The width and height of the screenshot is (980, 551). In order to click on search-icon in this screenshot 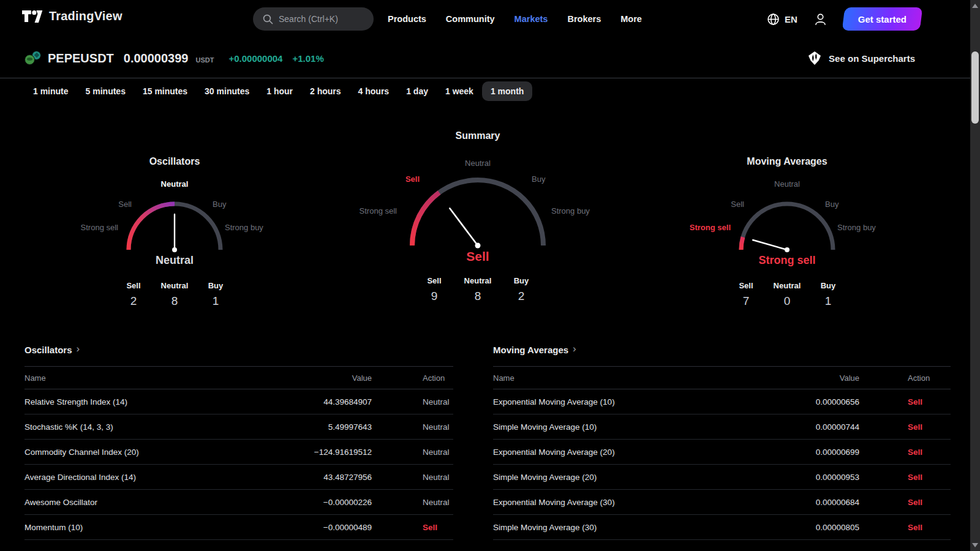, I will do `click(268, 20)`.